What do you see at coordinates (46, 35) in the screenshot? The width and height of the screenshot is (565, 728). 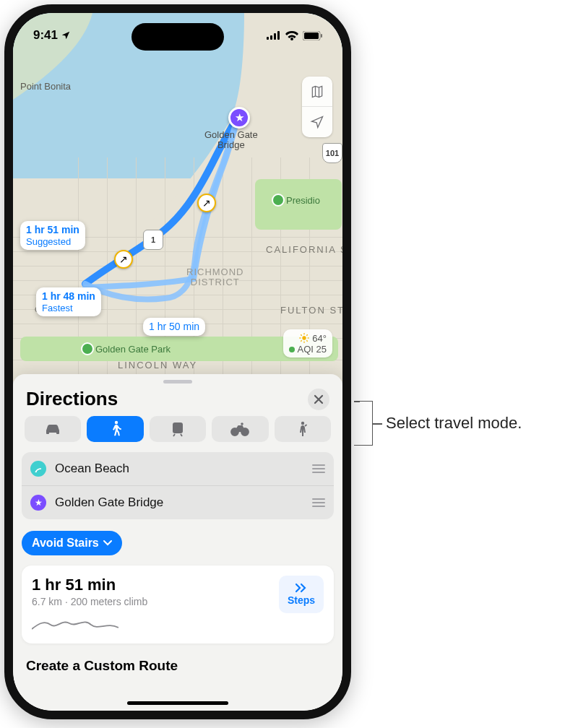 I see `status-time: 9:41` at bounding box center [46, 35].